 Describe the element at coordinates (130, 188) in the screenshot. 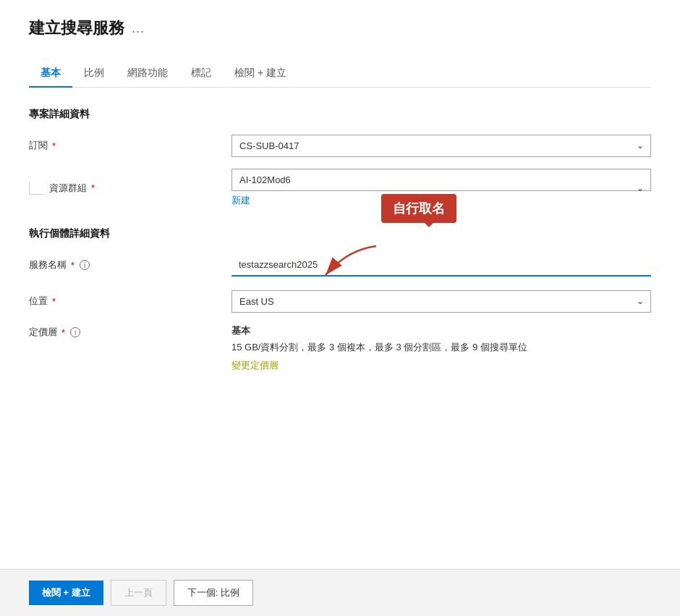

I see `resource-group-label: 資源群組 *` at that location.